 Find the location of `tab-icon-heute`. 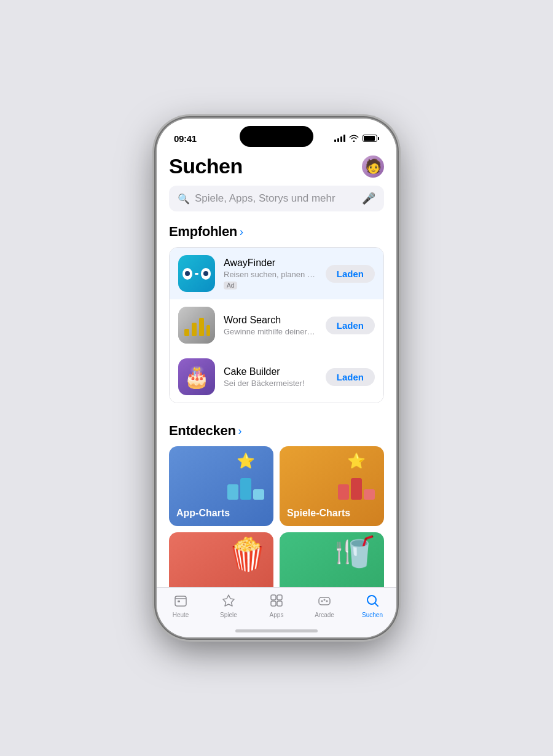

tab-icon-heute is located at coordinates (181, 602).